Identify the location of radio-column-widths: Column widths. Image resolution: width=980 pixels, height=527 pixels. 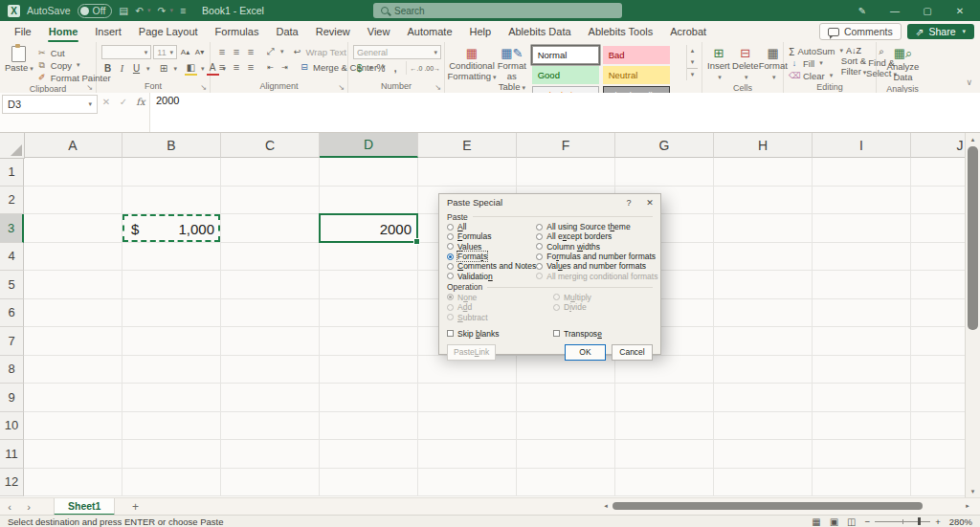
(597, 247).